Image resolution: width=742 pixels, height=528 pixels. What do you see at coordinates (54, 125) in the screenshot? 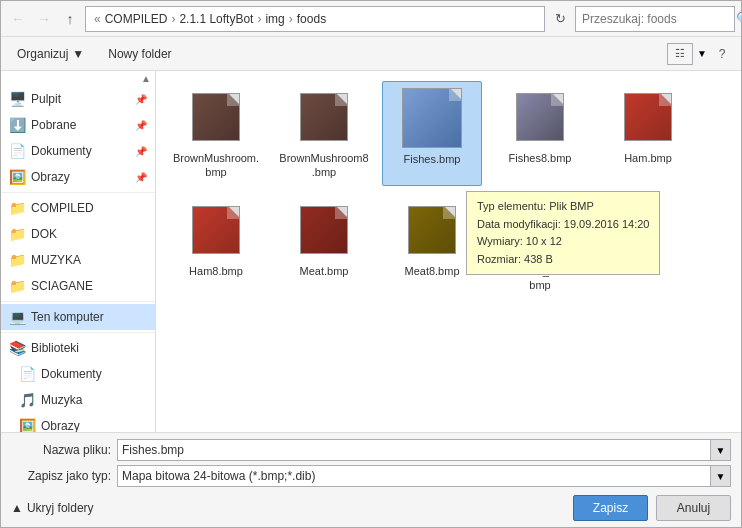
I see `sidebar-item-label-pobrane: Pobrane` at bounding box center [54, 125].